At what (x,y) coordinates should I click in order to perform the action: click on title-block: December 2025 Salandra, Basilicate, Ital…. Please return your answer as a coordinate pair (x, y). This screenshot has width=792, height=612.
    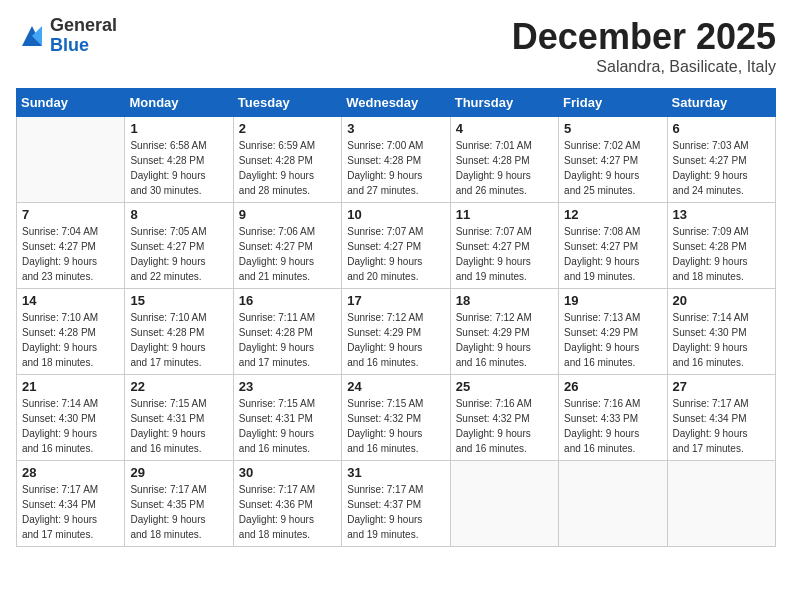
    Looking at the image, I should click on (644, 46).